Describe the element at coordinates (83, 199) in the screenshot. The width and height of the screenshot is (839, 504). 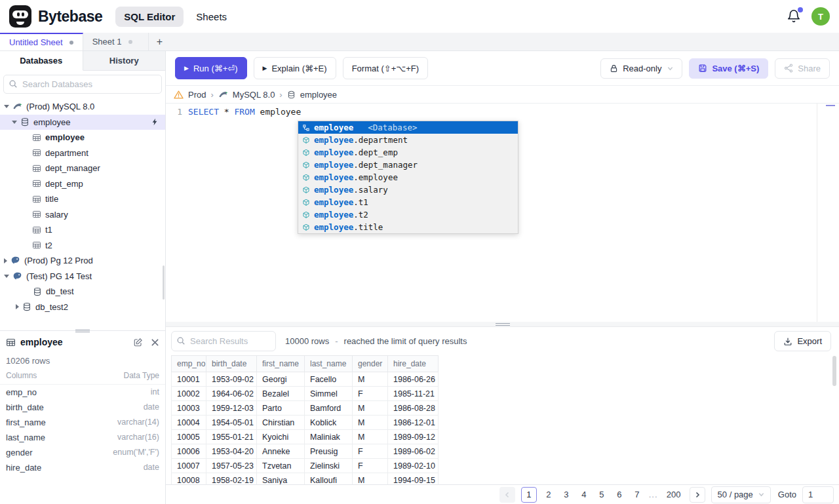
I see `tree-item-table: title` at that location.